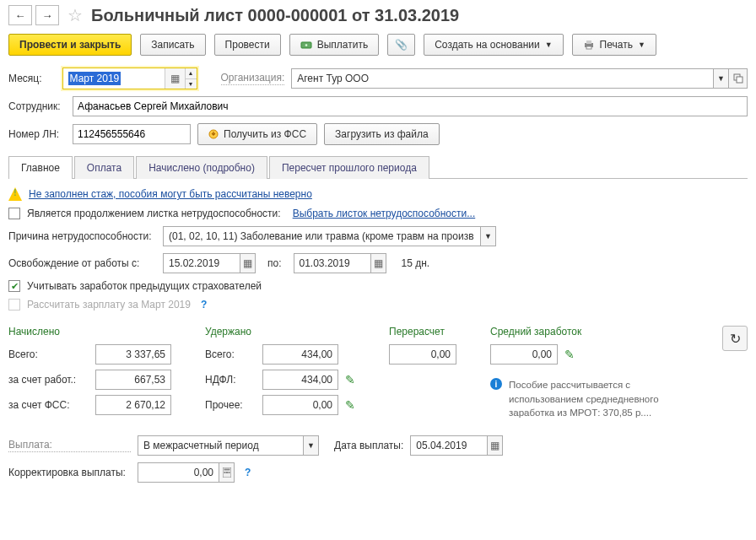 Image resolution: width=756 pixels, height=540 pixels. What do you see at coordinates (423, 332) in the screenshot?
I see `recalc-header: Перерасчет` at bounding box center [423, 332].